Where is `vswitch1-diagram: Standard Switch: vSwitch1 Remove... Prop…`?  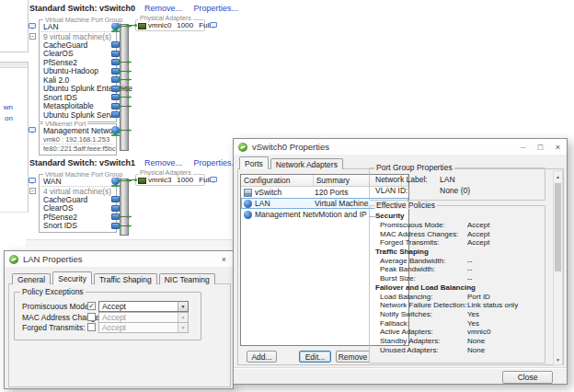
vswitch1-diagram: Standard Switch: vSwitch1 Remove... Prop… is located at coordinates (124, 199).